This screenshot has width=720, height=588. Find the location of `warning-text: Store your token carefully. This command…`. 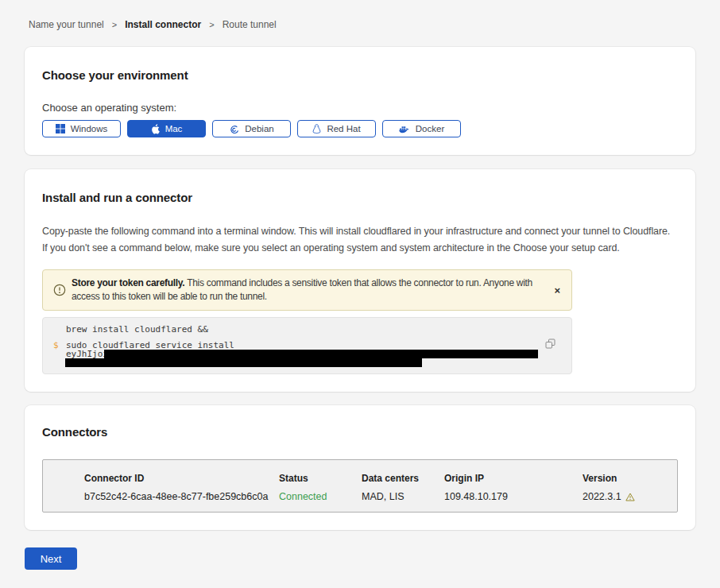

warning-text: Store your token carefully. This command… is located at coordinates (302, 290).